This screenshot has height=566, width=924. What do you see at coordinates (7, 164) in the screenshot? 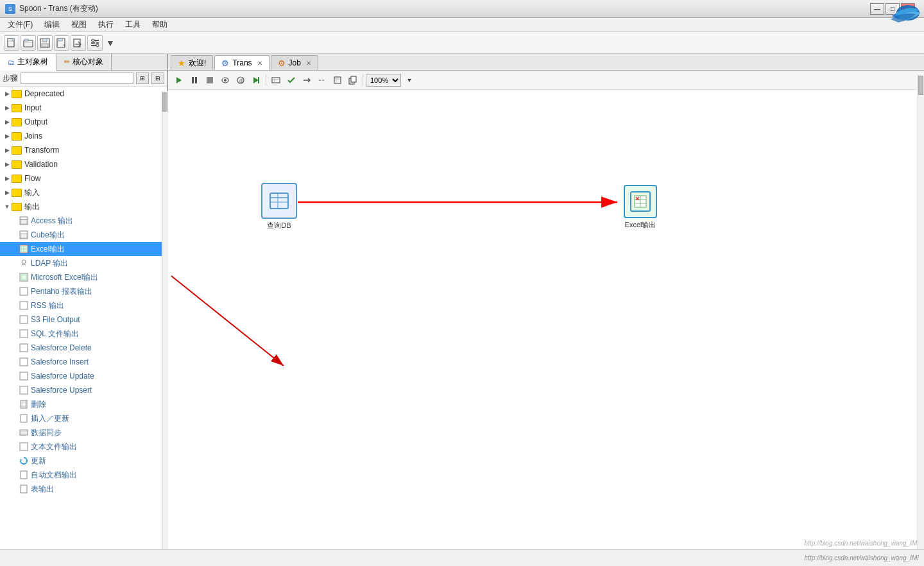
I see `tree-arrow-validation: ▶` at bounding box center [7, 164].